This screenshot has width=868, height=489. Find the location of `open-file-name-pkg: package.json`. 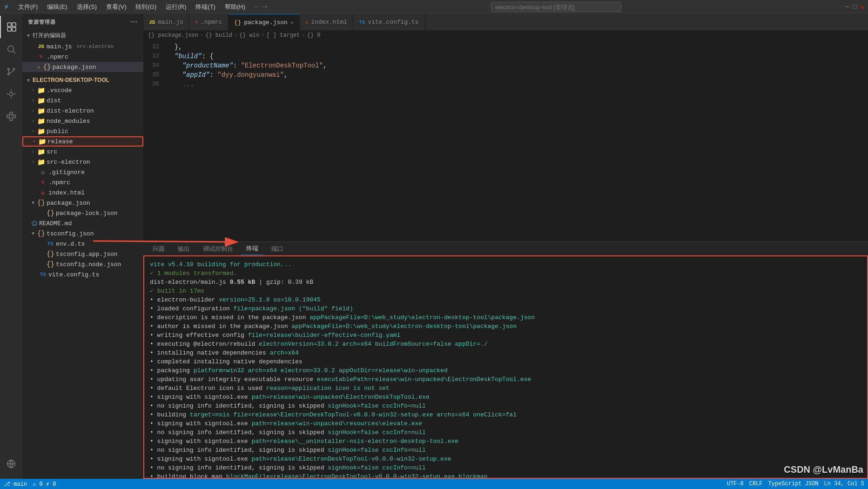

open-file-name-pkg: package.json is located at coordinates (74, 67).